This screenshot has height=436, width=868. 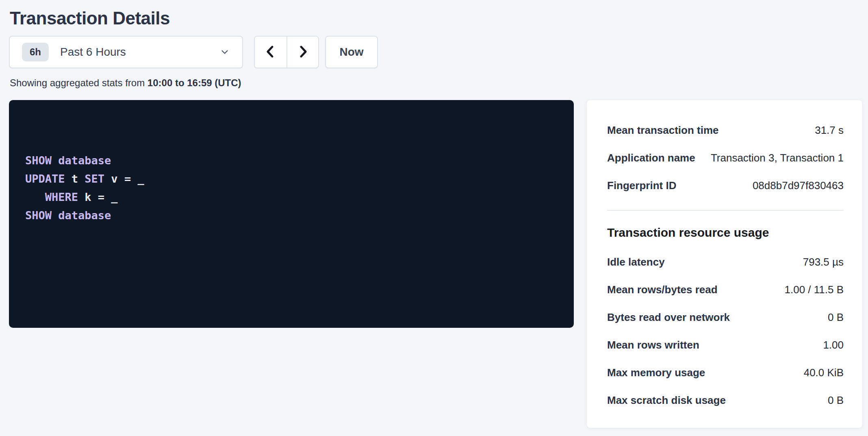 What do you see at coordinates (93, 52) in the screenshot?
I see `time-range-label: Past 6 Hours` at bounding box center [93, 52].